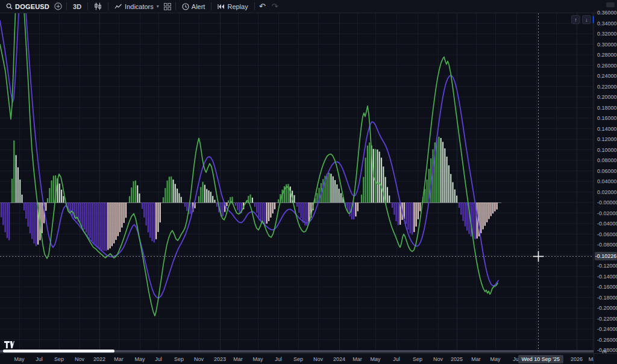 The width and height of the screenshot is (617, 364). I want to click on price-tick: -0.02000, so click(607, 213).